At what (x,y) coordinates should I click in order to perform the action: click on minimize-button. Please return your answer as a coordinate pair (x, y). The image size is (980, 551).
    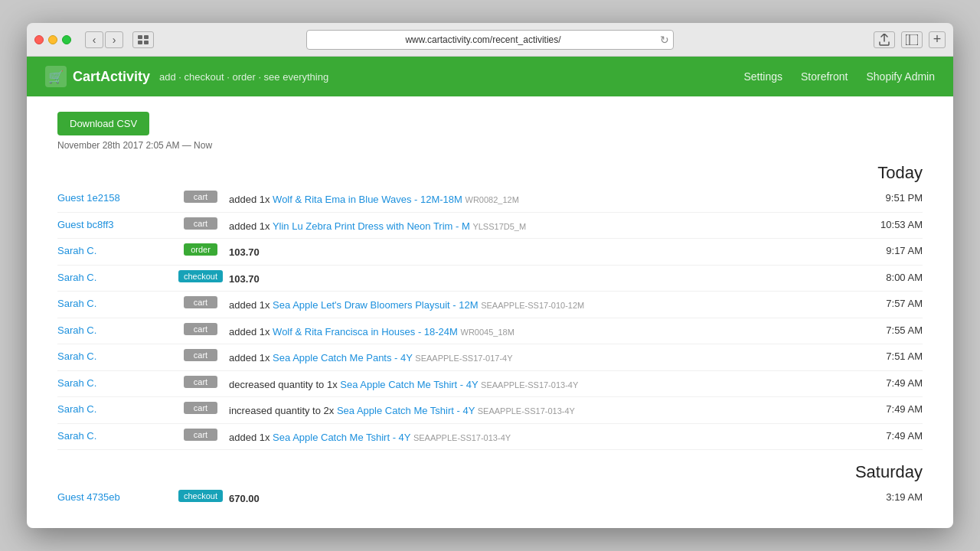
    Looking at the image, I should click on (53, 40).